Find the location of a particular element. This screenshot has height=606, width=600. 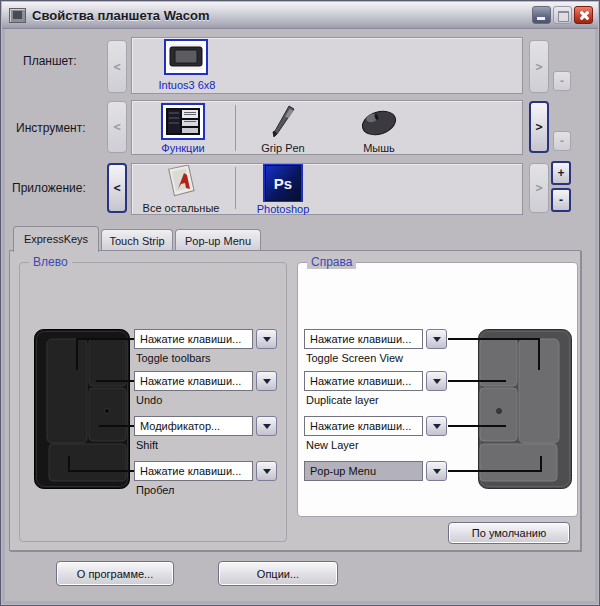

left-key4-combo-button is located at coordinates (266, 471).